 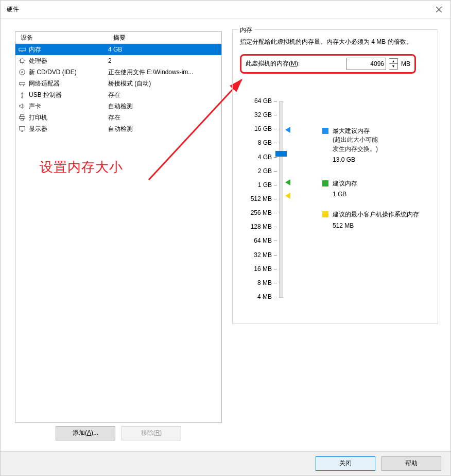 What do you see at coordinates (257, 185) in the screenshot?
I see `tick-label: 1 GB` at bounding box center [257, 185].